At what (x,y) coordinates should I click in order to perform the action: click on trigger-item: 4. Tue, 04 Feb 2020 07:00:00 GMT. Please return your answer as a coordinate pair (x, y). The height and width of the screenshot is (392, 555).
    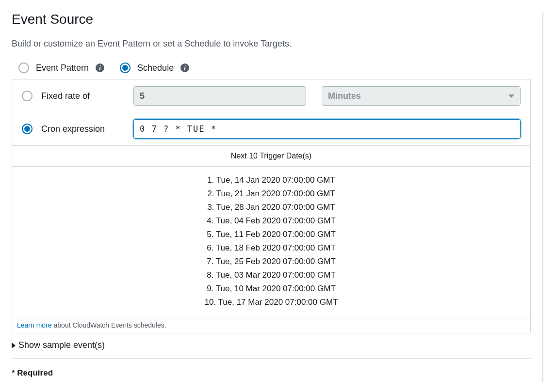
    Looking at the image, I should click on (271, 221).